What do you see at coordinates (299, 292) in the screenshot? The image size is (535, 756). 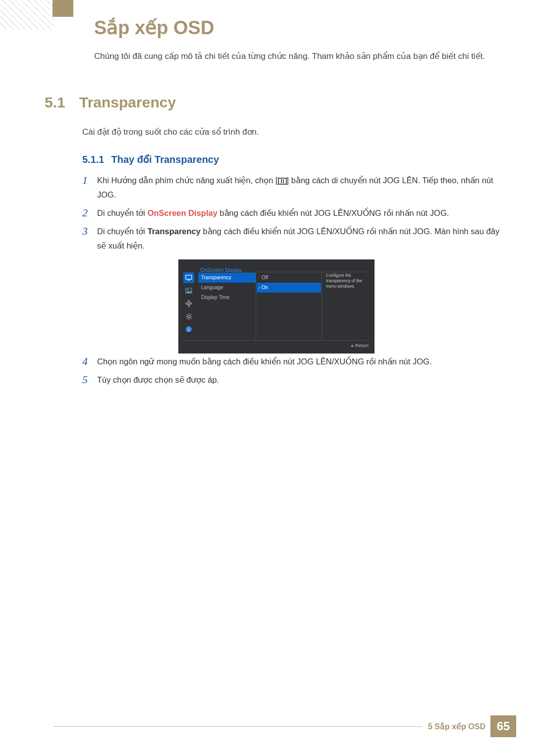 I see `step-body: Di chuyển tới Transparency bằng cách điề…` at bounding box center [299, 292].